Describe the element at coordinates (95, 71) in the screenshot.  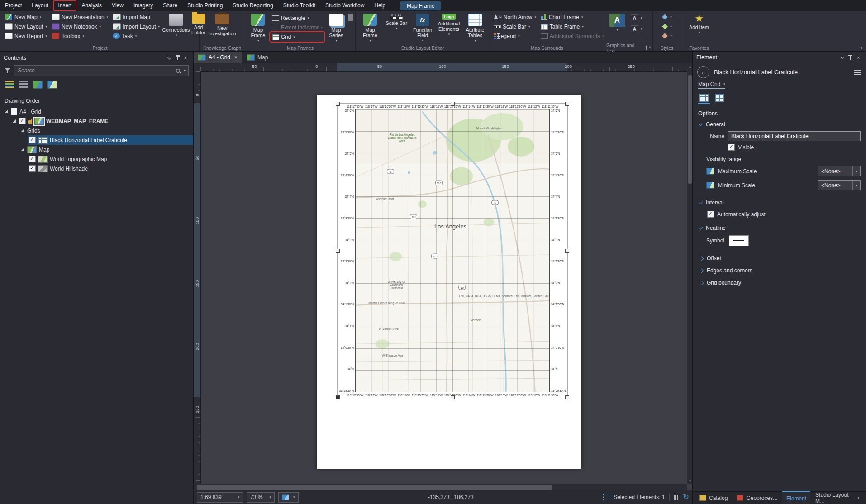
I see `search-input` at that location.